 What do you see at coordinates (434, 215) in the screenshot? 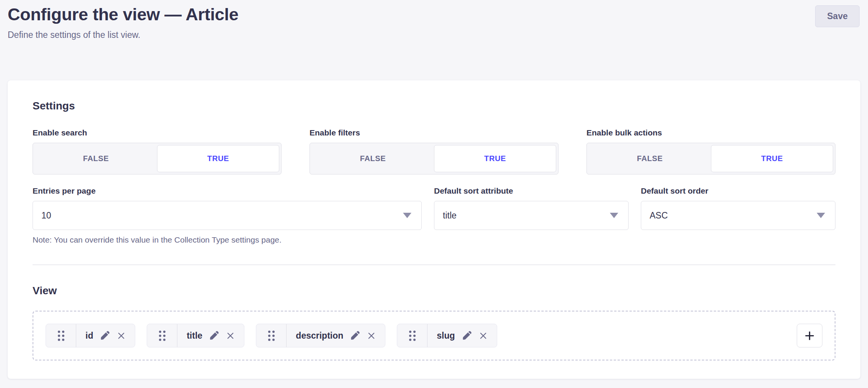
I see `selects-row: Entries per page 10 Note: You can overri…` at bounding box center [434, 215].